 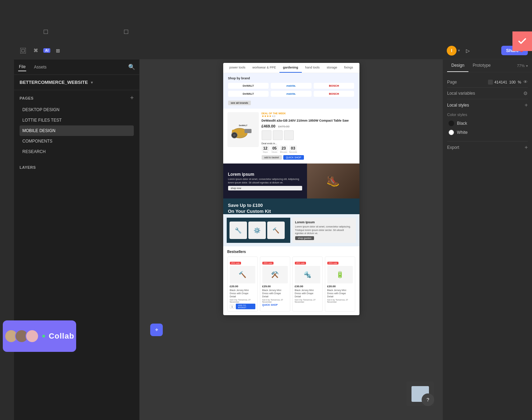 I want to click on file-tab: File, so click(x=22, y=67).